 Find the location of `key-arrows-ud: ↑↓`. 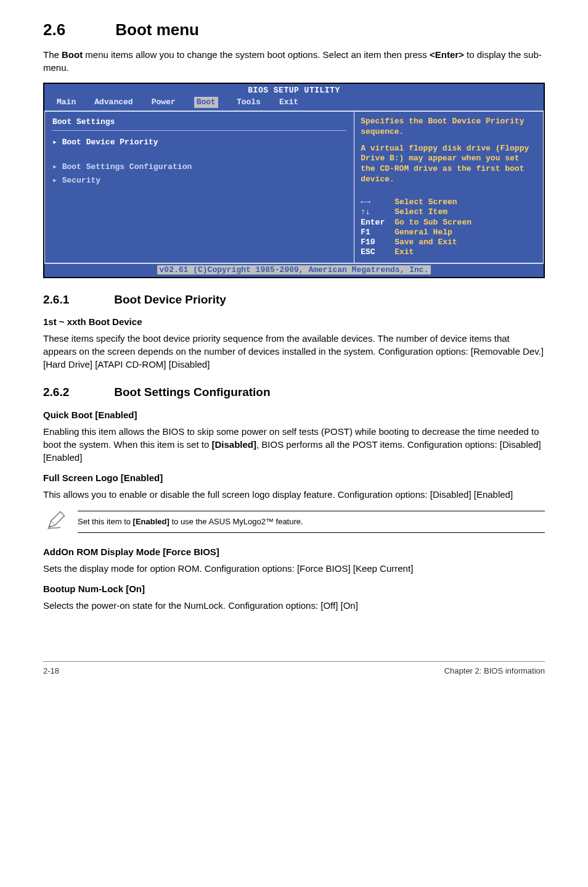

key-arrows-ud: ↑↓ is located at coordinates (377, 212).